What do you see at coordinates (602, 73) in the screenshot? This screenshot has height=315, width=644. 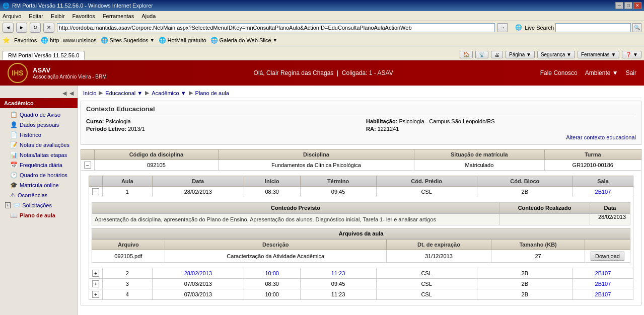 I see `ambiente-link: Ambiente ▼` at bounding box center [602, 73].